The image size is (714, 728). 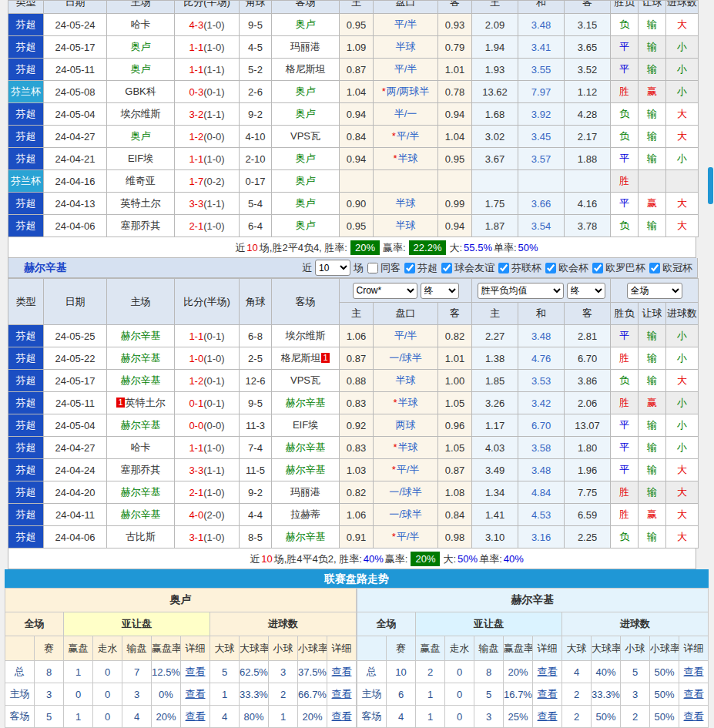 I want to click on ah-away-odds: 0.93, so click(x=455, y=25).